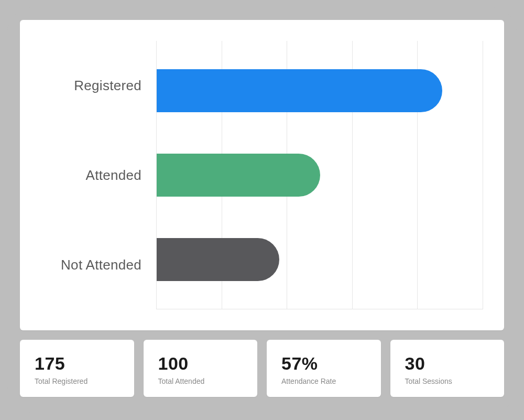  What do you see at coordinates (77, 368) in the screenshot?
I see `stat-total-registered: 175 Total Registered` at bounding box center [77, 368].